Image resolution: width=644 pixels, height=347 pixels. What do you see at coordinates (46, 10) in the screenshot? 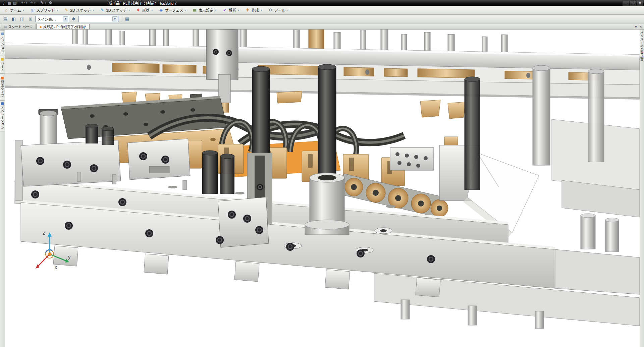
I see `menu-split-label: スプリット` at bounding box center [46, 10].